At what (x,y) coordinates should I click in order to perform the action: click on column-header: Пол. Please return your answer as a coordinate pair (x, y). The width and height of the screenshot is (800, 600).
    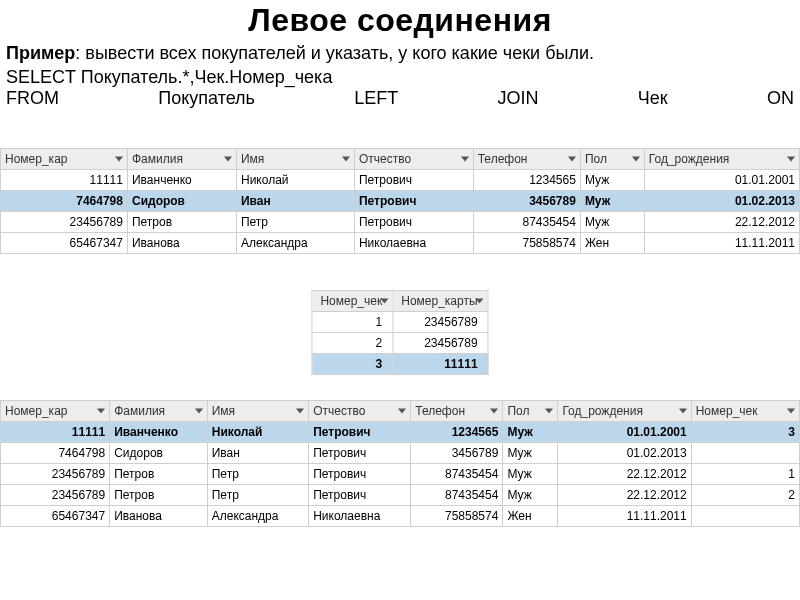
    Looking at the image, I should click on (530, 412).